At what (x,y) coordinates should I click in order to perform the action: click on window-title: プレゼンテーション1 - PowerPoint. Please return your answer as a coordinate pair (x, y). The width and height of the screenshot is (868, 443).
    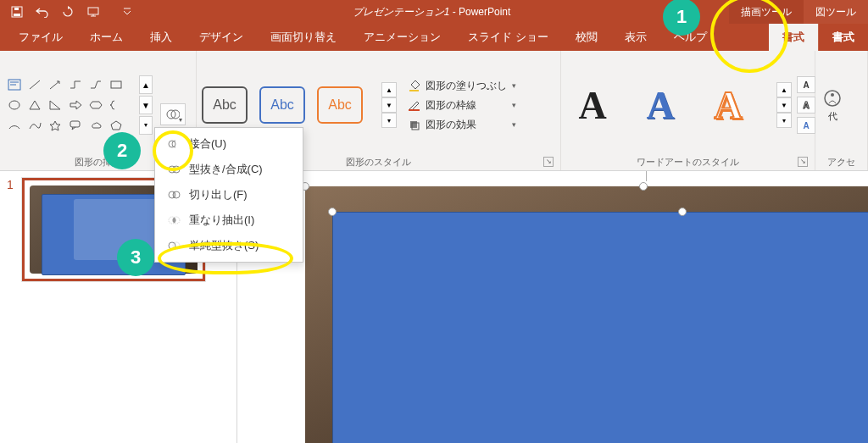
    Looking at the image, I should click on (431, 12).